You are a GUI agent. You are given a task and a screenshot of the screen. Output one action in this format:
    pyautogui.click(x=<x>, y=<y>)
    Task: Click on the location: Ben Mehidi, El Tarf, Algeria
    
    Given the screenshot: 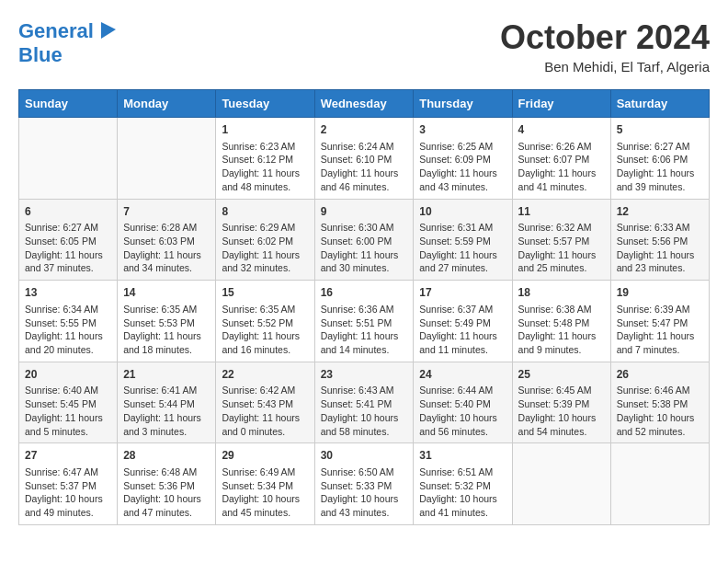 What is the action you would take?
    pyautogui.click(x=605, y=66)
    